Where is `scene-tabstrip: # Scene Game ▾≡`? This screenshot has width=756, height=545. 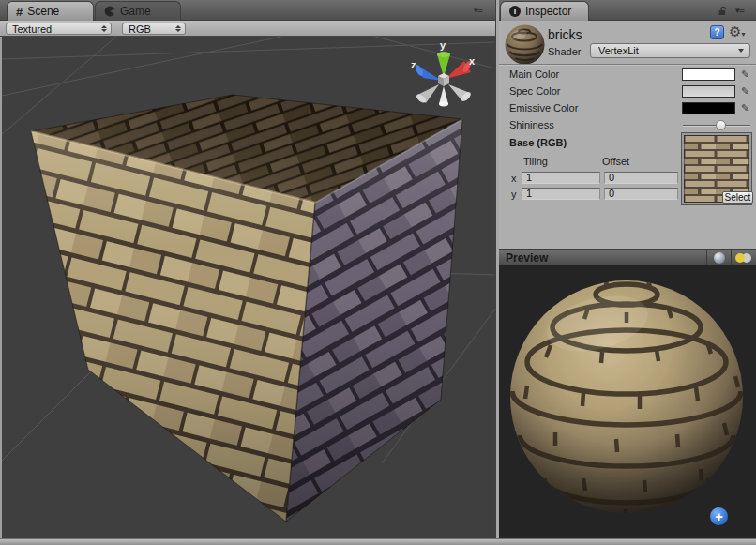
scene-tabstrip: # Scene Game ▾≡ is located at coordinates (248, 10).